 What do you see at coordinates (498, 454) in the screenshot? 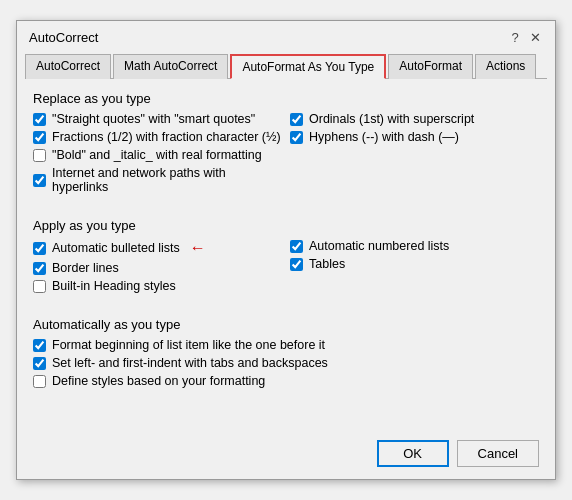
I see `cancel-button: Cancel` at bounding box center [498, 454].